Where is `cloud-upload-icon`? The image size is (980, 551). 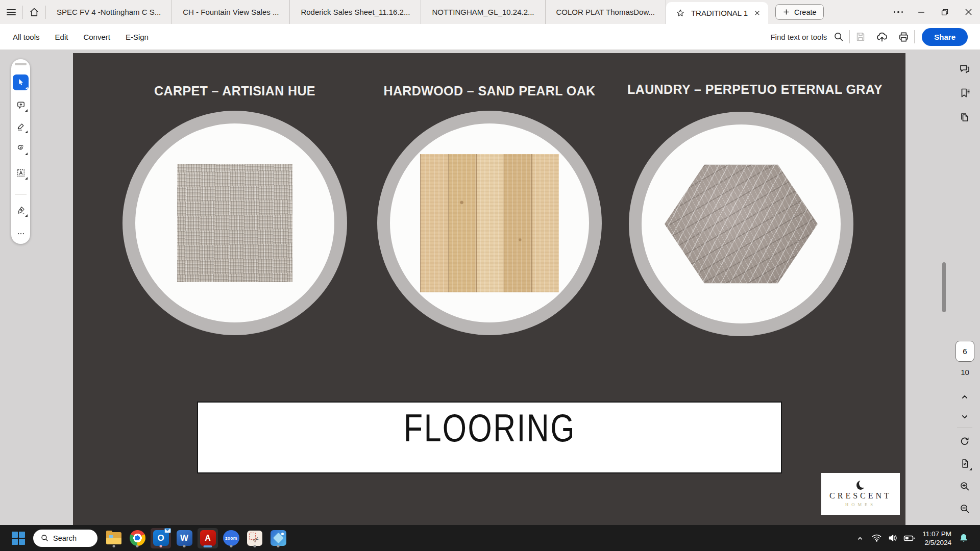 cloud-upload-icon is located at coordinates (882, 37).